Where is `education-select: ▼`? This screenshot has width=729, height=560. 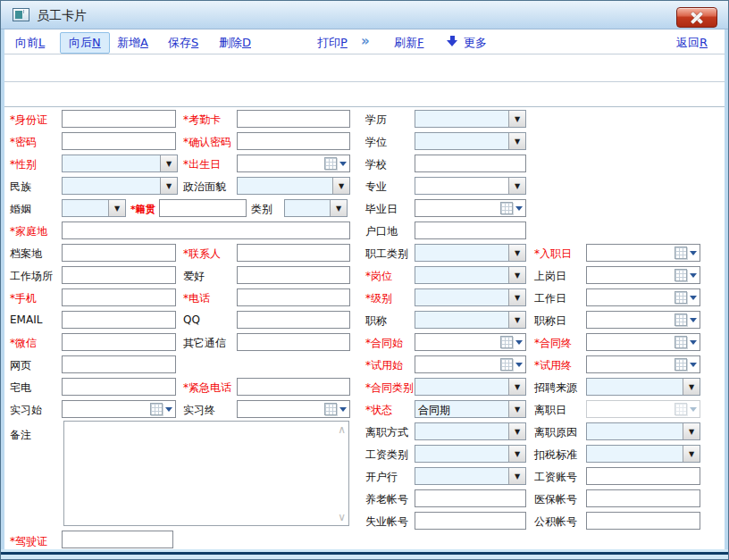 education-select: ▼ is located at coordinates (470, 119).